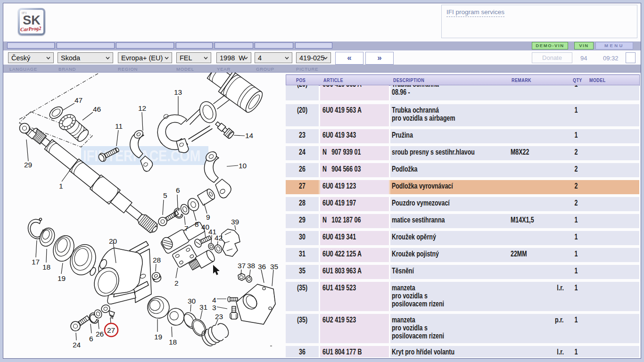 The width and height of the screenshot is (644, 362). What do you see at coordinates (204, 307) in the screenshot?
I see `svg-text: 31` at bounding box center [204, 307].